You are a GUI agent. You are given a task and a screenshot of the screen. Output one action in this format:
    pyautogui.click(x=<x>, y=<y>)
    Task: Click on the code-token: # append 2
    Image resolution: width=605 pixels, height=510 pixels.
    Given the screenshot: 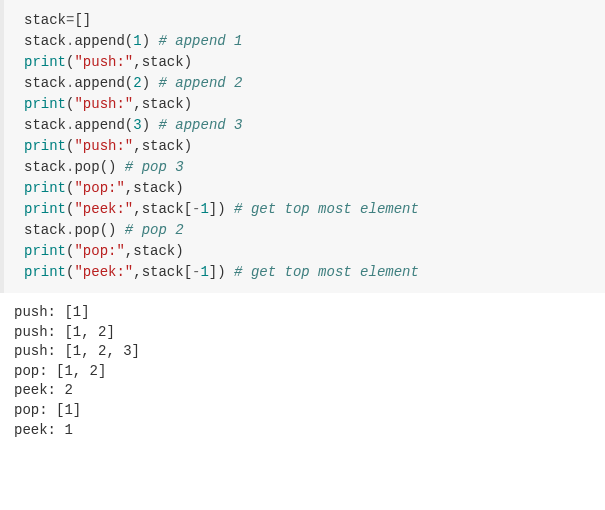 What is the action you would take?
    pyautogui.click(x=200, y=83)
    